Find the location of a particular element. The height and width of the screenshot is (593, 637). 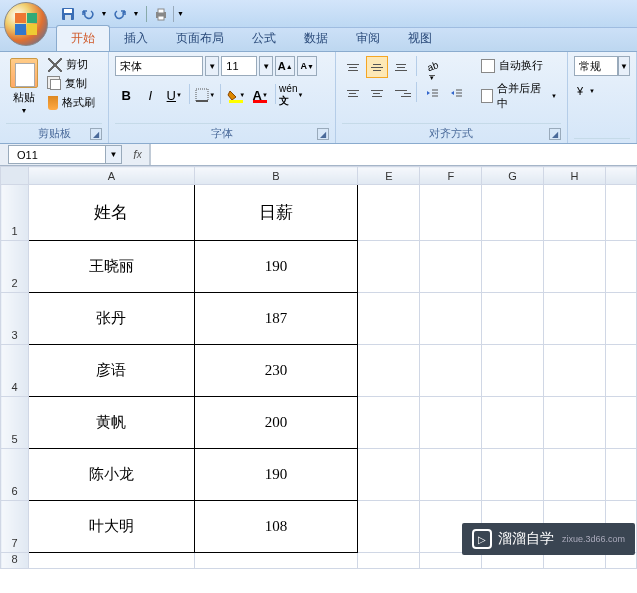

italic-button: I is located at coordinates (150, 95).